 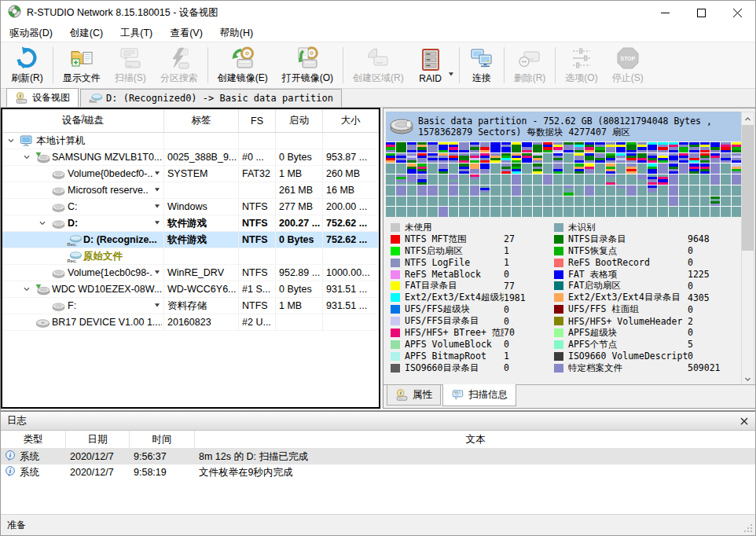 What do you see at coordinates (475, 439) in the screenshot?
I see `log-column-header-3: 文本` at bounding box center [475, 439].